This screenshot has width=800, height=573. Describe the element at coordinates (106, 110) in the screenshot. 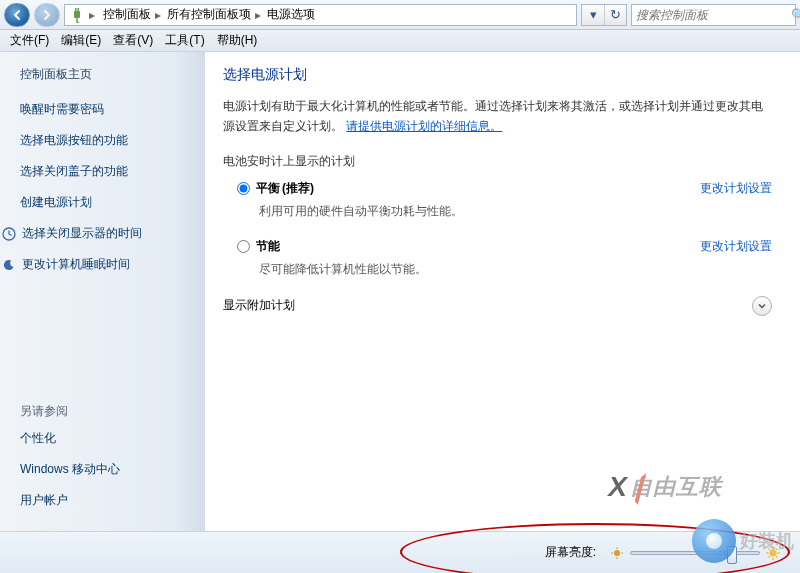

I see `sidebar-link-wake-password: 唤醒时需要密码` at that location.